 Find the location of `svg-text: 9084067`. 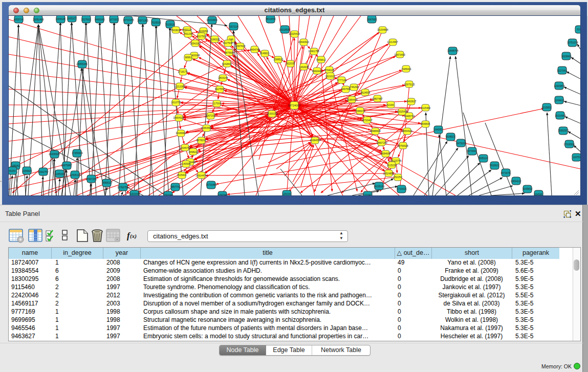

svg-text: 9084067 is located at coordinates (386, 154).